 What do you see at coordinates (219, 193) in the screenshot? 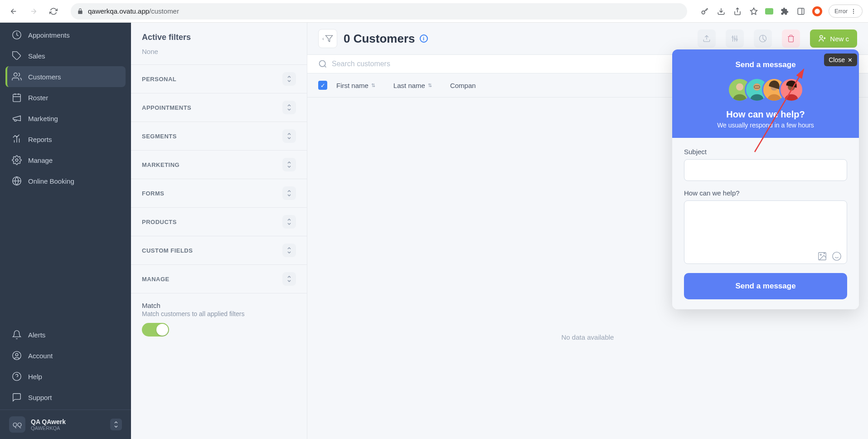
I see `filter-section-forms: FORMS` at bounding box center [219, 193].